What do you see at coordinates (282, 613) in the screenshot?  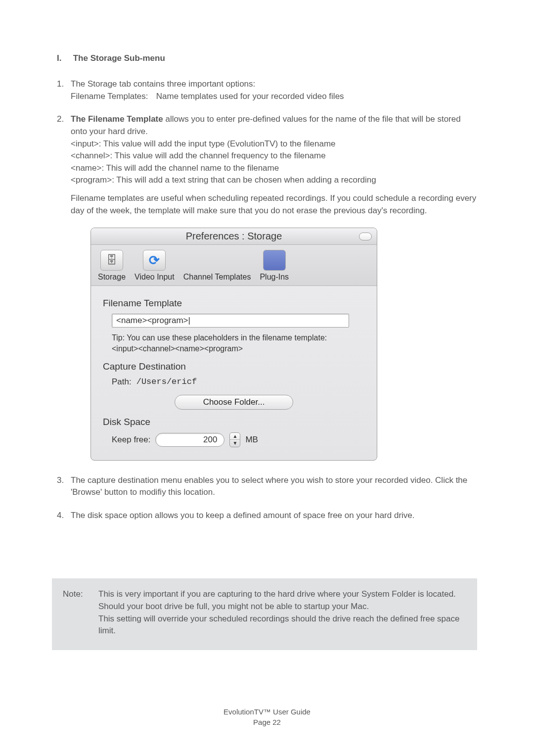 I see `note-text: This is very important if you are captur…` at bounding box center [282, 613].